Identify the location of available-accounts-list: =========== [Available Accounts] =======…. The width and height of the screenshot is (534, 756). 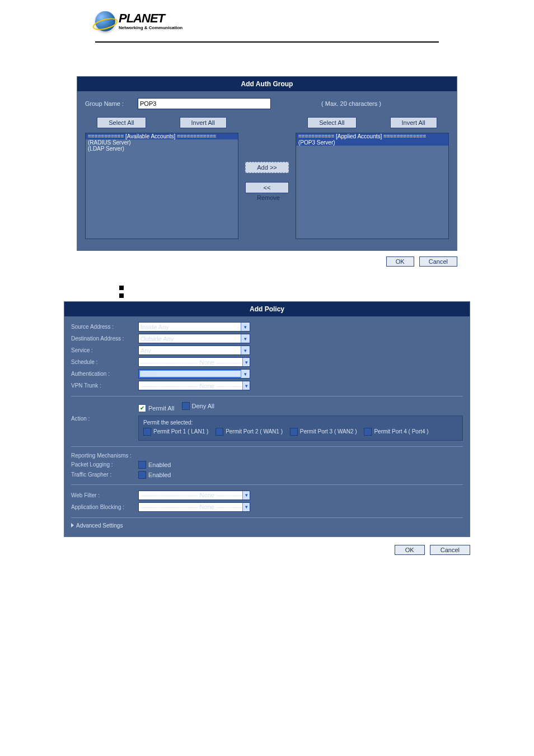
(162, 186).